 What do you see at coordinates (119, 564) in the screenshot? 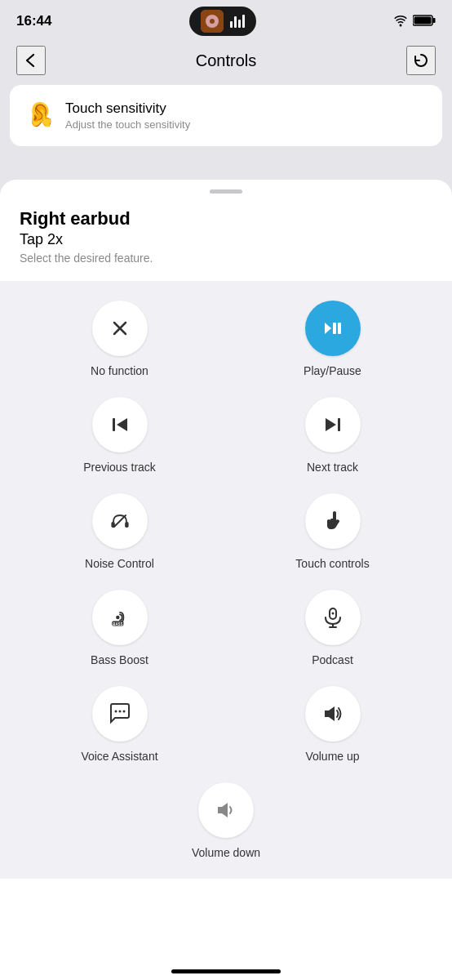
I see `noise-control-label: Noise Control` at bounding box center [119, 564].